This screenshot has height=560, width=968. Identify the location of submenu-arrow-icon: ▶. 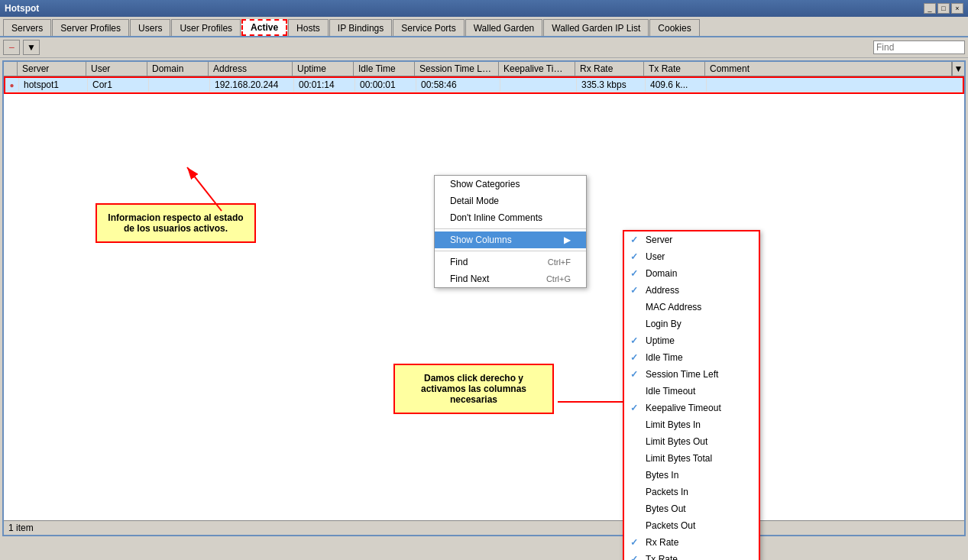
(567, 240).